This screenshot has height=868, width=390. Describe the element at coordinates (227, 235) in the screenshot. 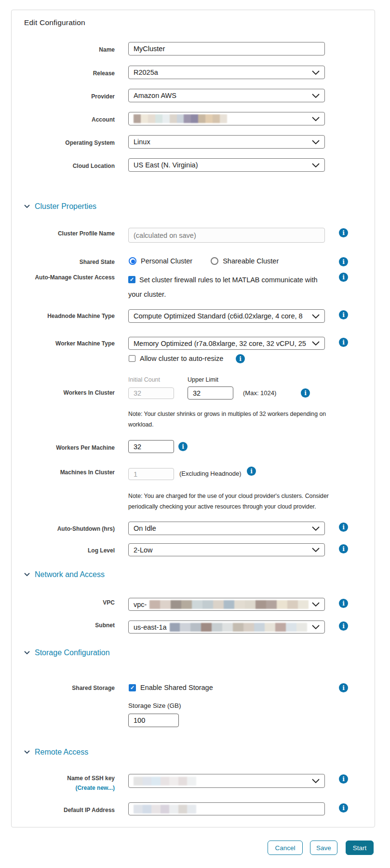

I see `cluster-profile-name-input` at that location.